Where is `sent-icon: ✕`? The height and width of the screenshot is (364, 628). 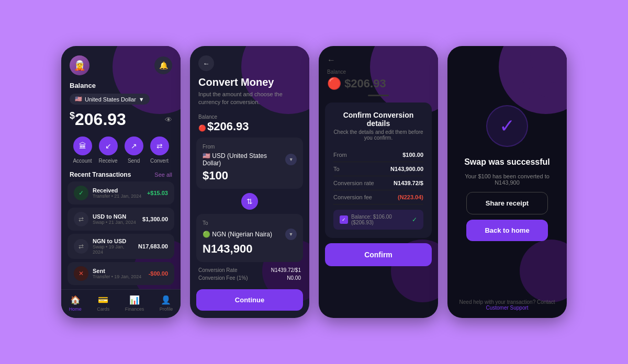 sent-icon: ✕ is located at coordinates (81, 274).